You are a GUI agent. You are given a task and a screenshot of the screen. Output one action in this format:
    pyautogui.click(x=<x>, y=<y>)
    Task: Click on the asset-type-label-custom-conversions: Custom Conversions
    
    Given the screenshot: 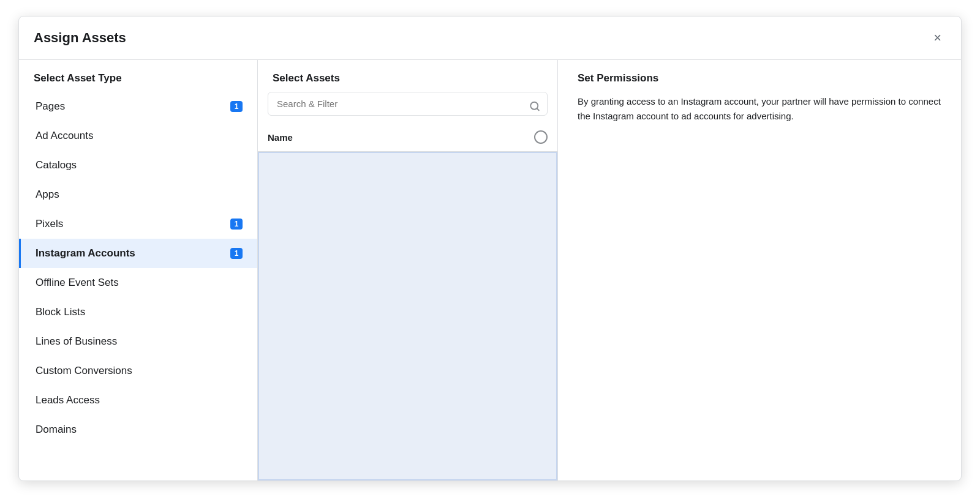 What is the action you would take?
    pyautogui.click(x=84, y=371)
    